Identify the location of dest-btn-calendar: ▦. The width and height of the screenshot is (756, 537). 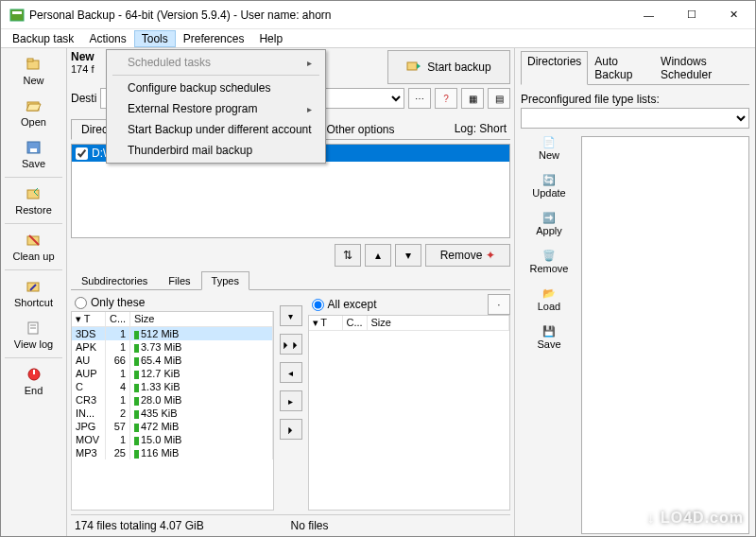
(472, 98).